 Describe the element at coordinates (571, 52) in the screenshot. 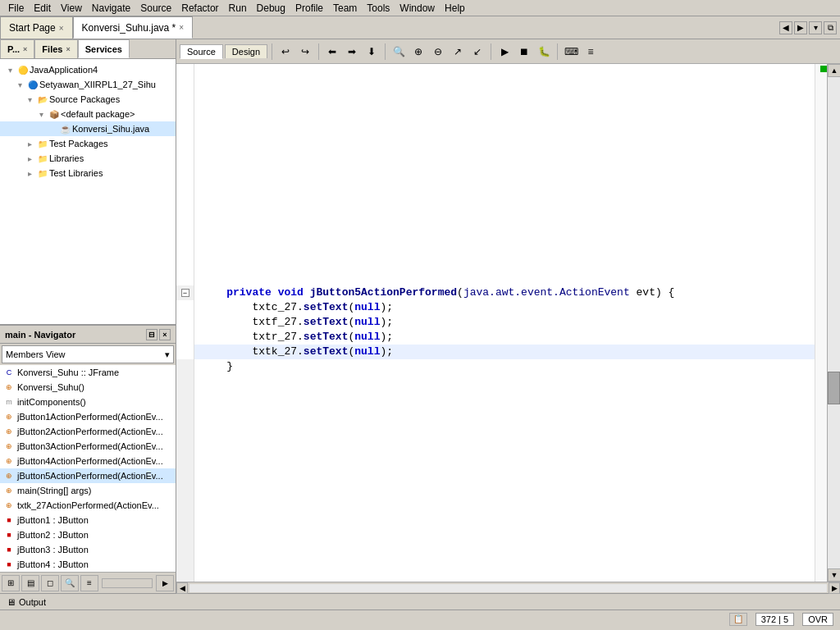

I see `btn-keyboard: ⌨` at that location.